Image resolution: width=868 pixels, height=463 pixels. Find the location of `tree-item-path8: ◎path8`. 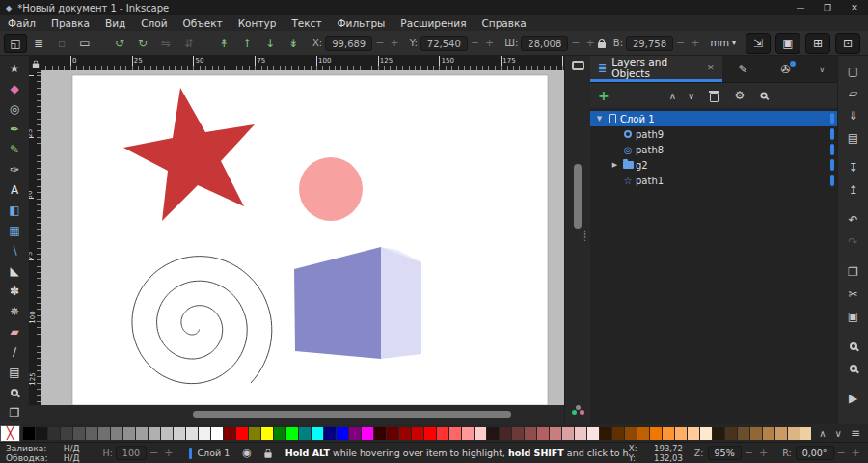

tree-item-path8: ◎path8 is located at coordinates (714, 150).